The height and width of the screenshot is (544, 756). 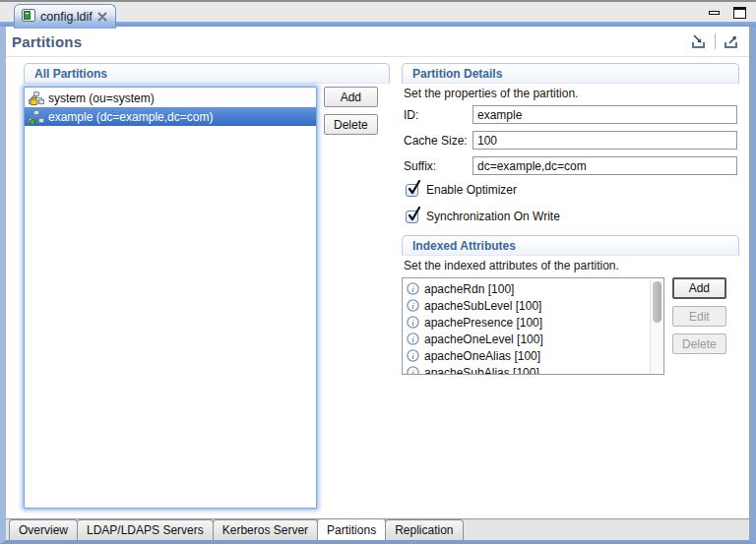 What do you see at coordinates (715, 13) in the screenshot?
I see `minimize-icon` at bounding box center [715, 13].